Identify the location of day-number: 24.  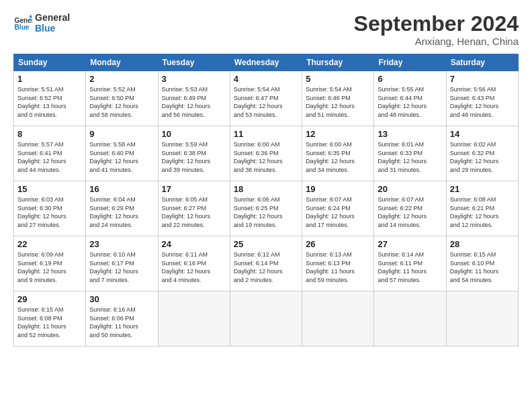
(194, 244).